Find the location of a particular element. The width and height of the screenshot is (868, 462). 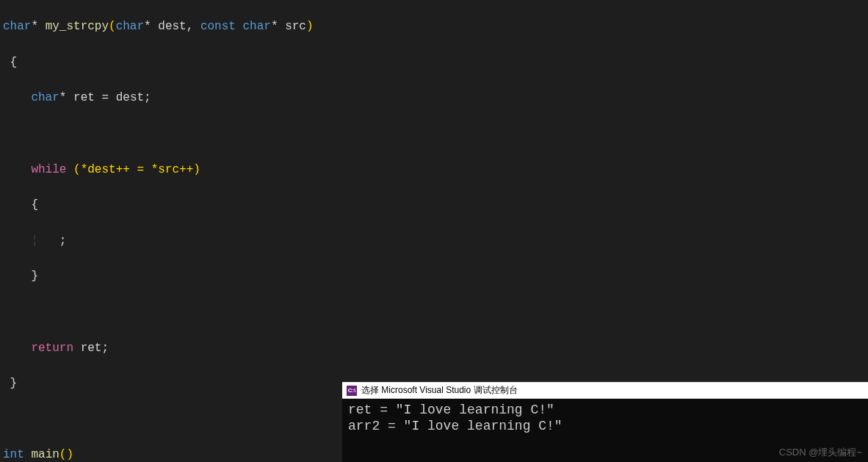

code-line: ¦ ; is located at coordinates (435, 241).